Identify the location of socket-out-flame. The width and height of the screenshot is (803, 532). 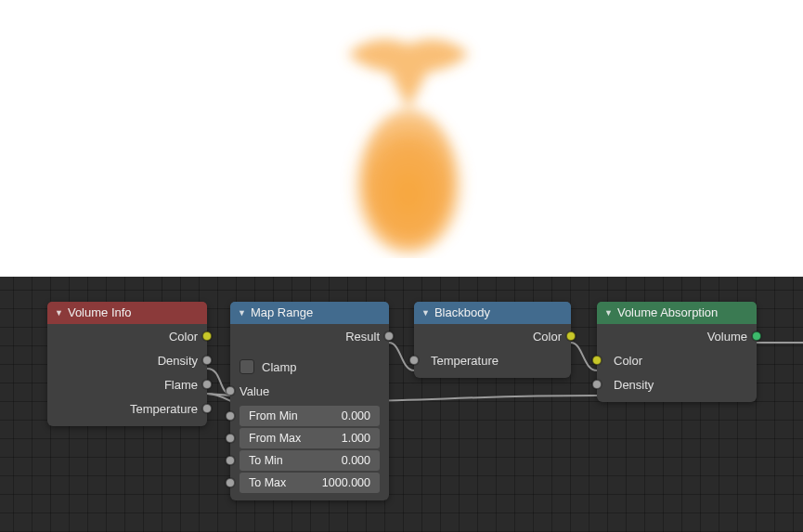
(207, 384).